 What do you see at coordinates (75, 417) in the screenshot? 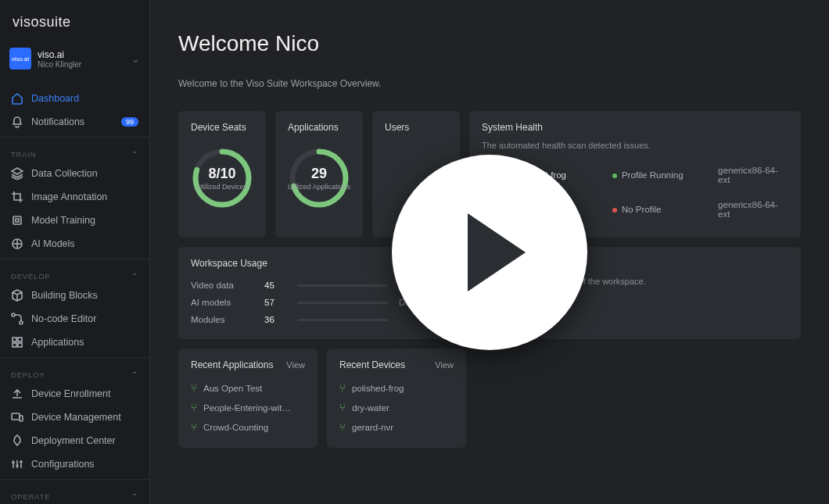
I see `nav-item-device-management: Device Management` at bounding box center [75, 417].